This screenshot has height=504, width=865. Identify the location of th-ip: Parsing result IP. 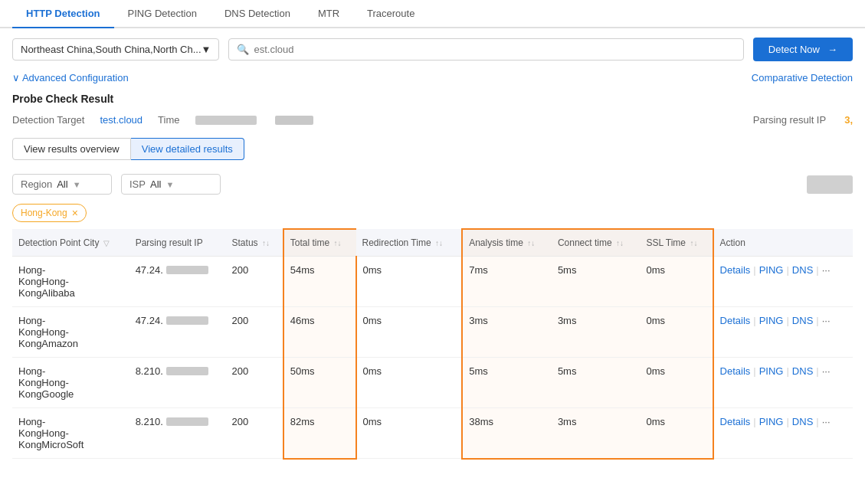
(178, 243).